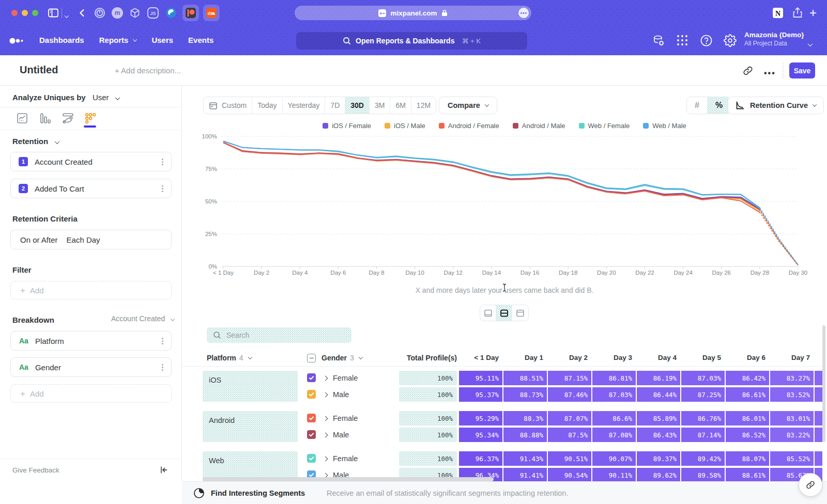  What do you see at coordinates (504, 313) in the screenshot?
I see `layout-split-button` at bounding box center [504, 313].